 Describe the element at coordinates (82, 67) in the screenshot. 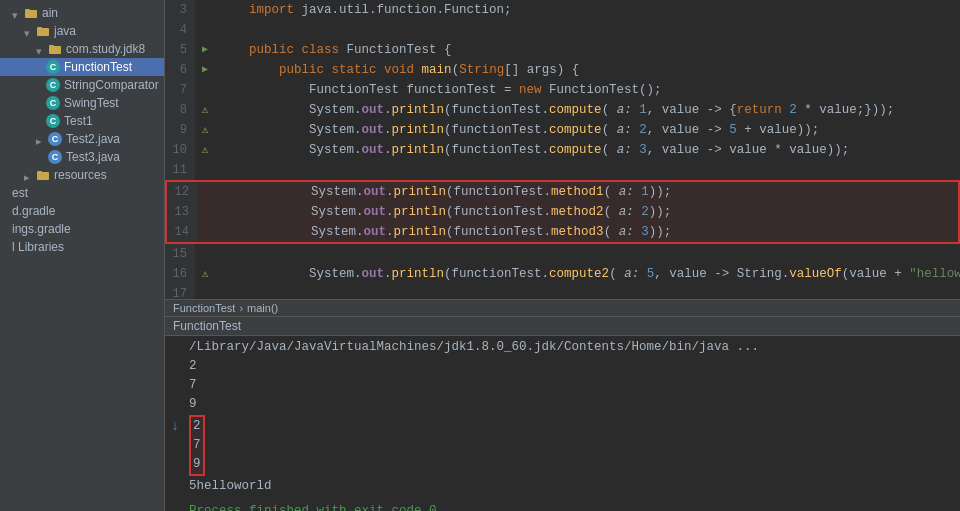

I see `sidebar-item-functiontest: C FunctionTest` at that location.